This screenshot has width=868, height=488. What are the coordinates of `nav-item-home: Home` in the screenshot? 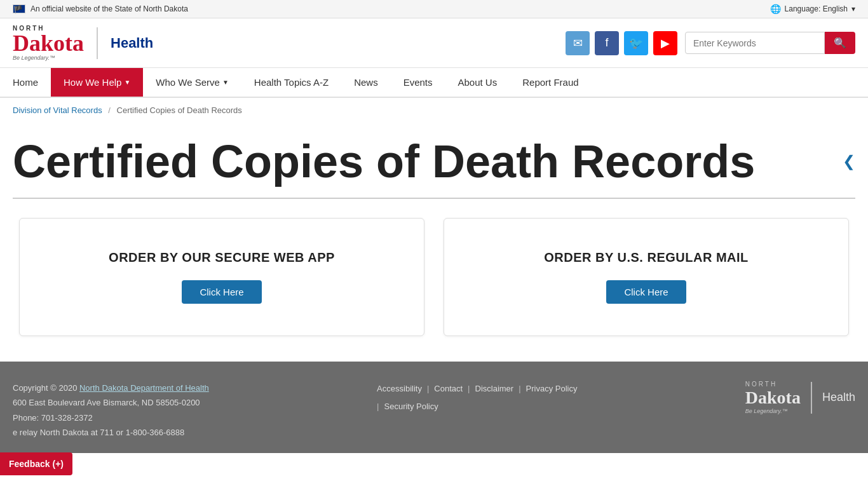 It's located at (25, 83).